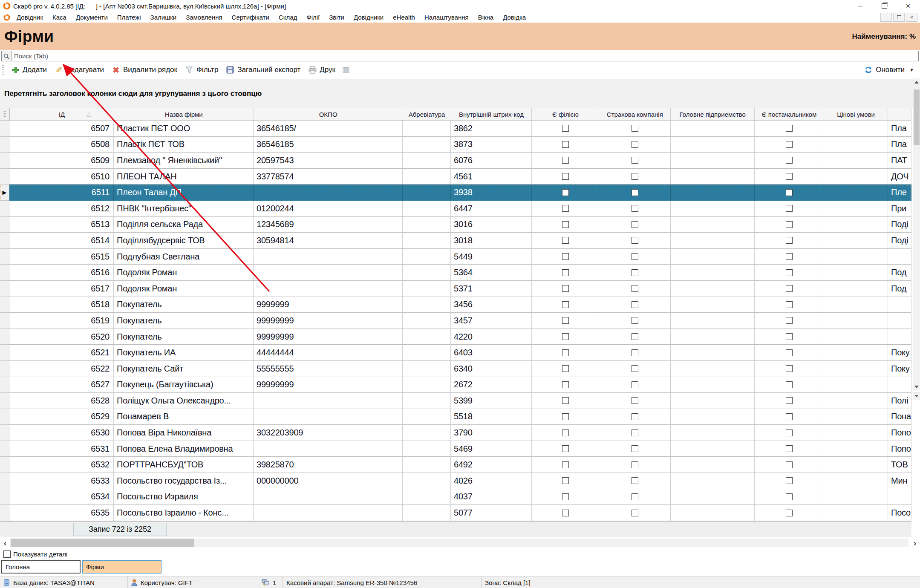  I want to click on column-header-is-branch: Є філією, so click(565, 114).